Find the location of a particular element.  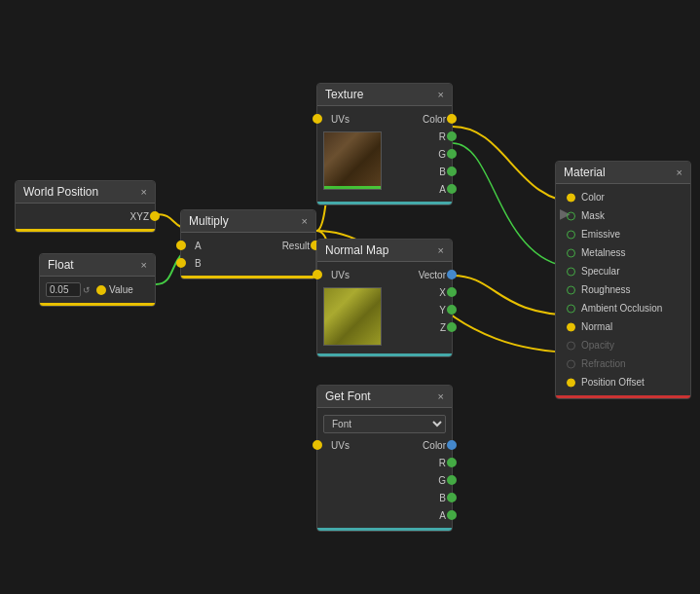

mat-metalness-pin is located at coordinates (571, 253).